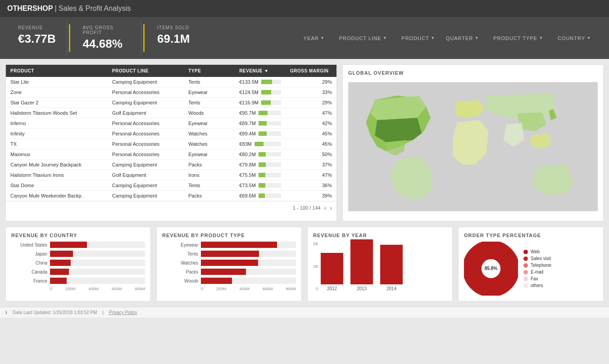 The image size is (609, 364). What do you see at coordinates (541, 258) in the screenshot?
I see `legend-label: Sales visit` at bounding box center [541, 258].